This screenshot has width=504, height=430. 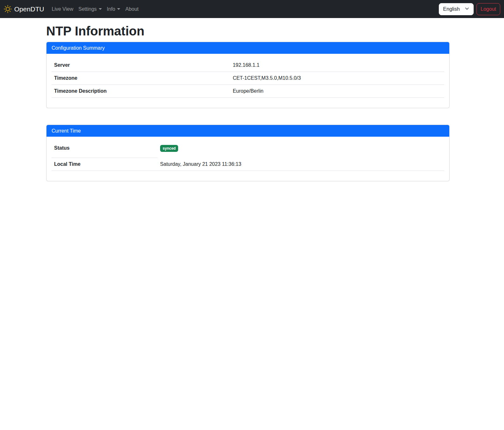 What do you see at coordinates (63, 9) in the screenshot?
I see `nav-item-label: Live View` at bounding box center [63, 9].